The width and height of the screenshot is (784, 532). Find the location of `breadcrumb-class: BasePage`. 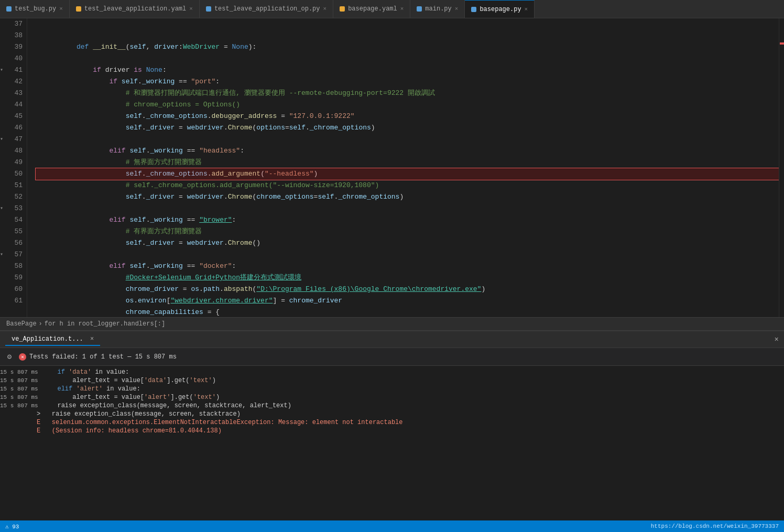

breadcrumb-class: BasePage is located at coordinates (21, 324).